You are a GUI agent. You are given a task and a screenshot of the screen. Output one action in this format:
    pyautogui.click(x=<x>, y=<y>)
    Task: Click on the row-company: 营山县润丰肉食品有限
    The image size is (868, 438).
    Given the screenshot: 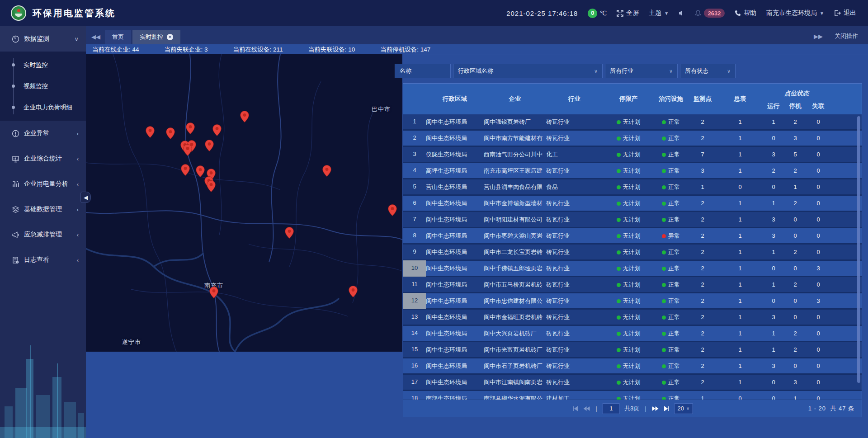 What is the action you would take?
    pyautogui.click(x=515, y=187)
    